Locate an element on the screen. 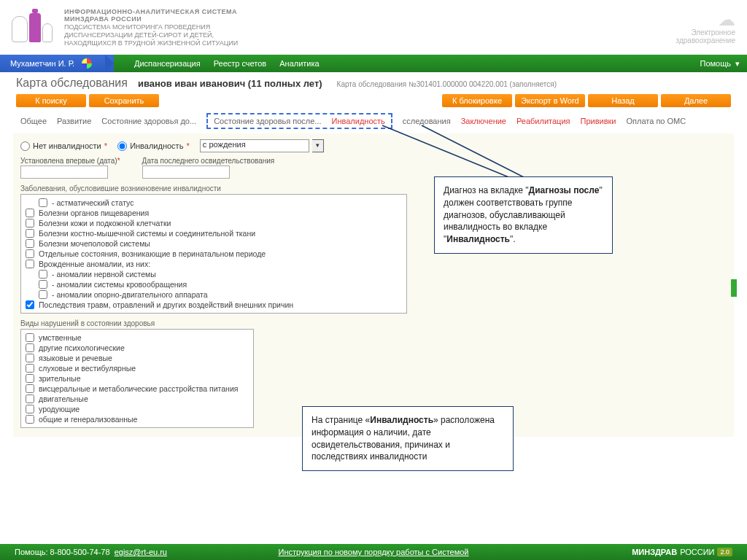  tab-oms: Оплата по ОМС is located at coordinates (656, 121).